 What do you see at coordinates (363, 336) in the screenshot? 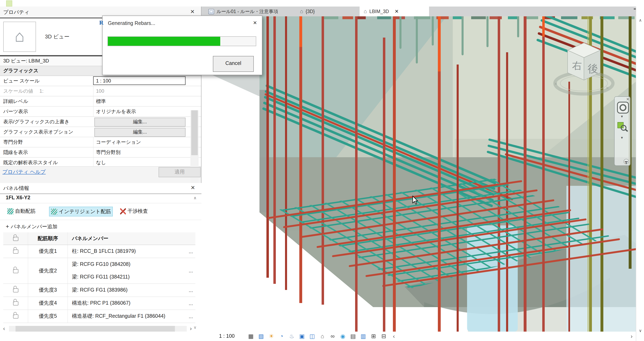
I see `analytical-model-icon: ▥` at bounding box center [363, 336].